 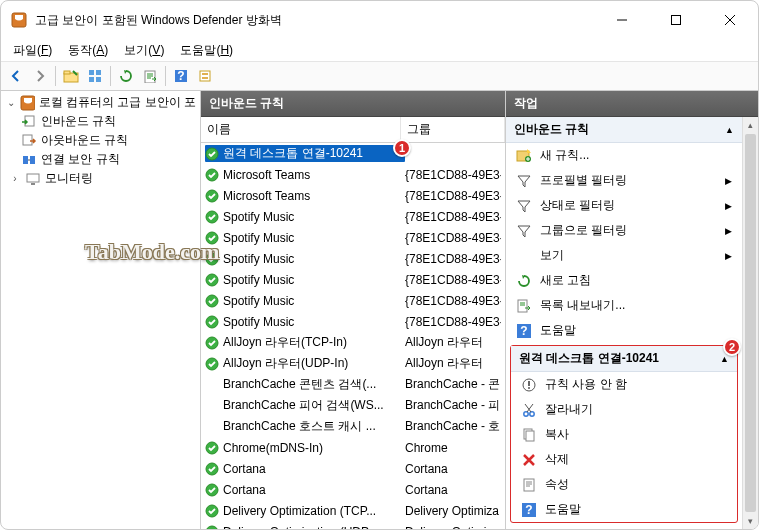 What do you see at coordinates (19, 20) in the screenshot?
I see `app-icon` at bounding box center [19, 20].